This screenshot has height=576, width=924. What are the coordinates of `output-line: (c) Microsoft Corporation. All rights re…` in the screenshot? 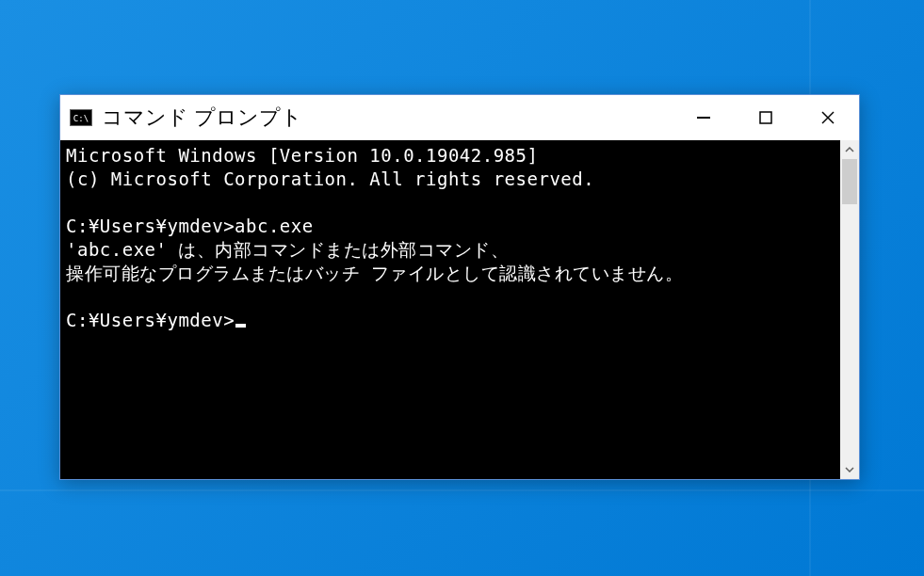 It's located at (330, 179).